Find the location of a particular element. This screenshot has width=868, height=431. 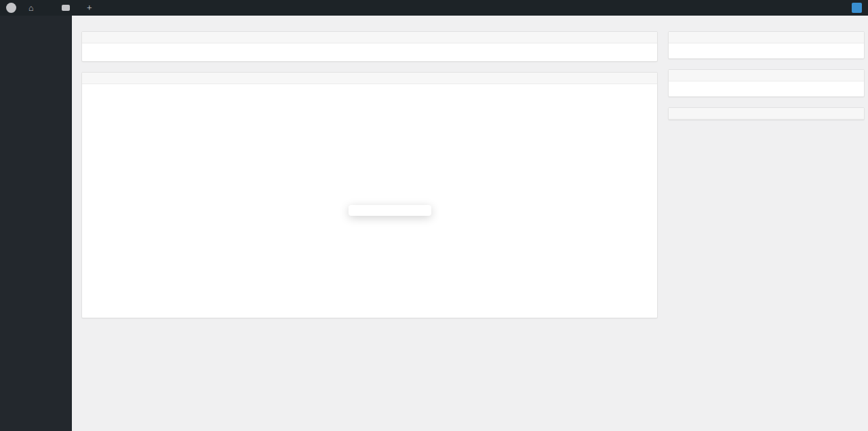

income-panel is located at coordinates (370, 46).